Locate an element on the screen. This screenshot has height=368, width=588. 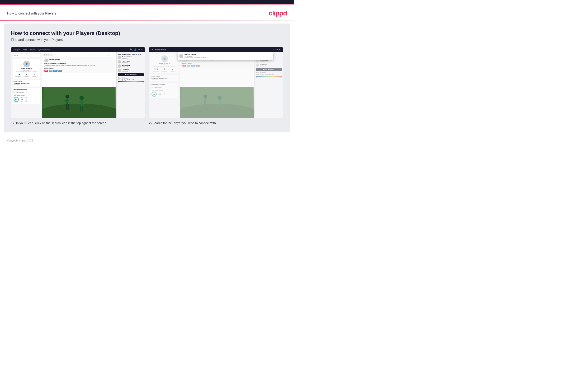
player-avatar-selector: ● is located at coordinates (15, 93).